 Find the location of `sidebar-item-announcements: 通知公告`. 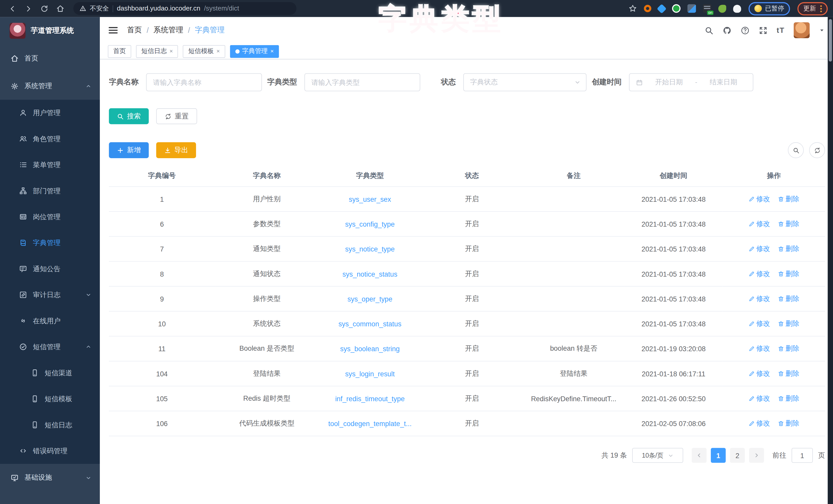

sidebar-item-announcements: 通知公告 is located at coordinates (50, 269).